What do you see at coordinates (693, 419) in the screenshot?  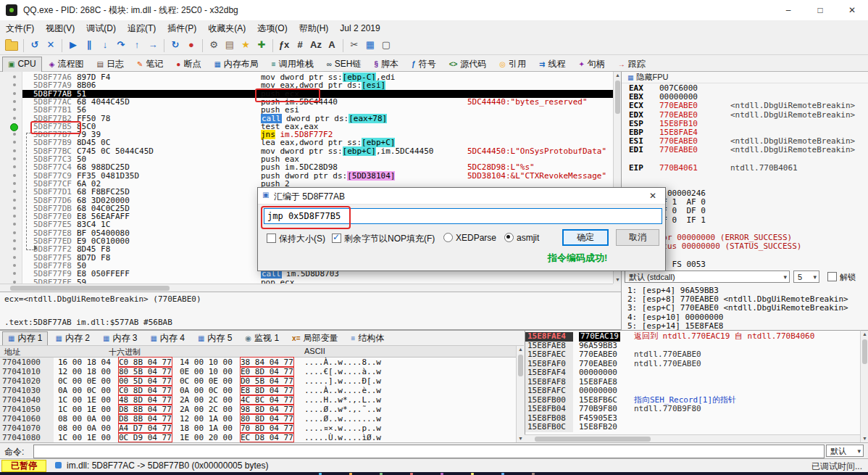 I see `stack-row: 15E8FB08F45905E3` at bounding box center [693, 419].